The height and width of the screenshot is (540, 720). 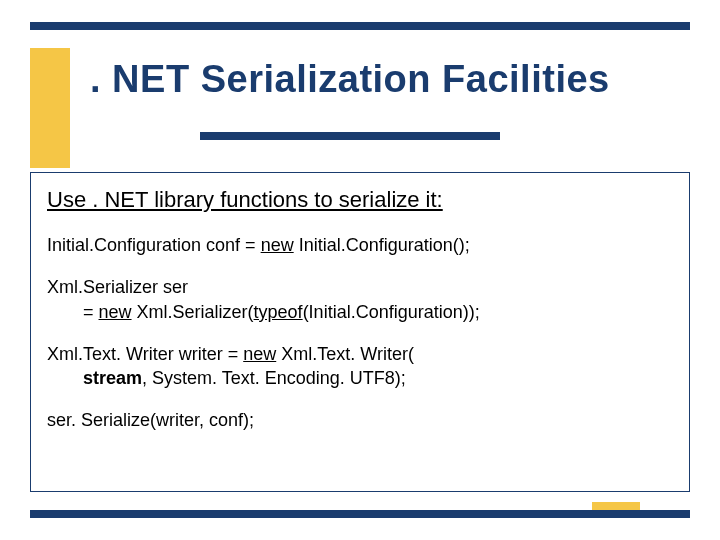 What do you see at coordinates (392, 312) in the screenshot?
I see `code-text: (Initial.Configuration));` at bounding box center [392, 312].